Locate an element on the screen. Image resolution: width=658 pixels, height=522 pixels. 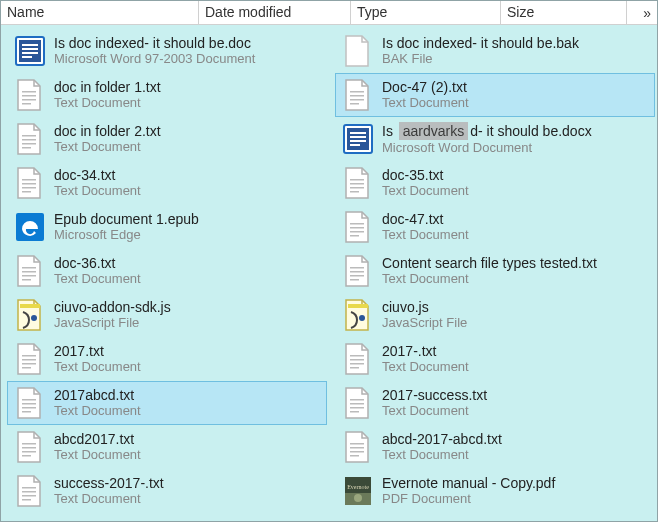
file-item: abcd-2017-abcd.txtText Document is located at coordinates (495, 447).